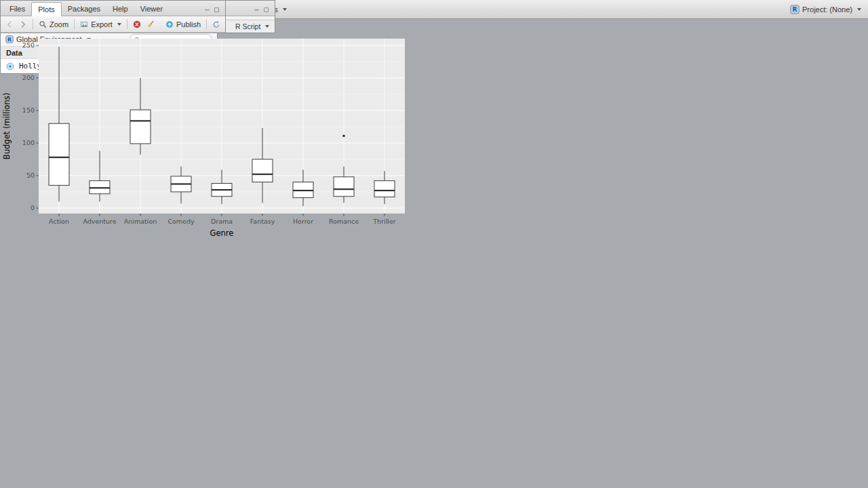  I want to click on project-label: Project: (None), so click(827, 9).